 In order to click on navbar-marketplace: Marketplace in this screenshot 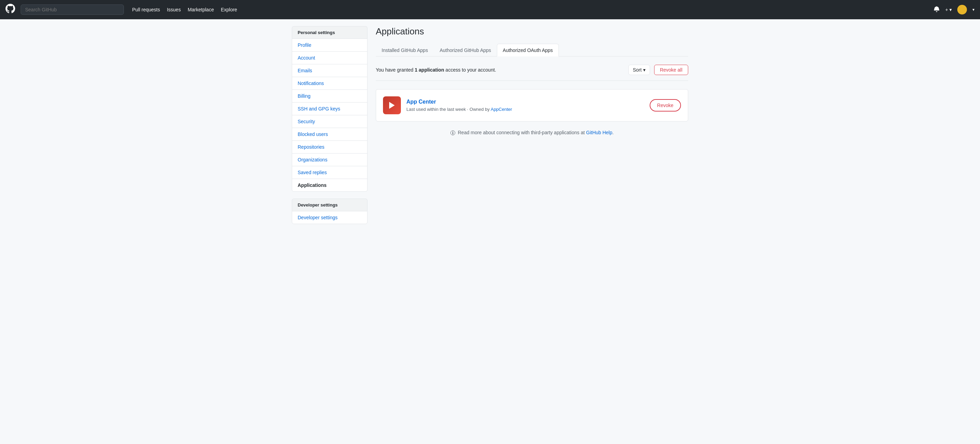, I will do `click(201, 10)`.